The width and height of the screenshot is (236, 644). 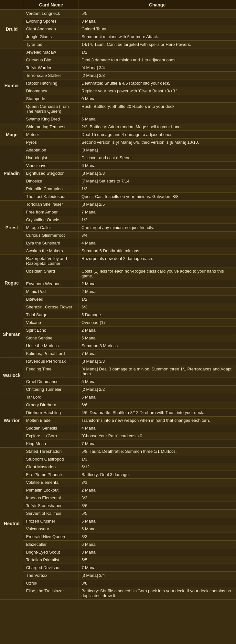 What do you see at coordinates (12, 375) in the screenshot?
I see `class-label: Warlock` at bounding box center [12, 375].